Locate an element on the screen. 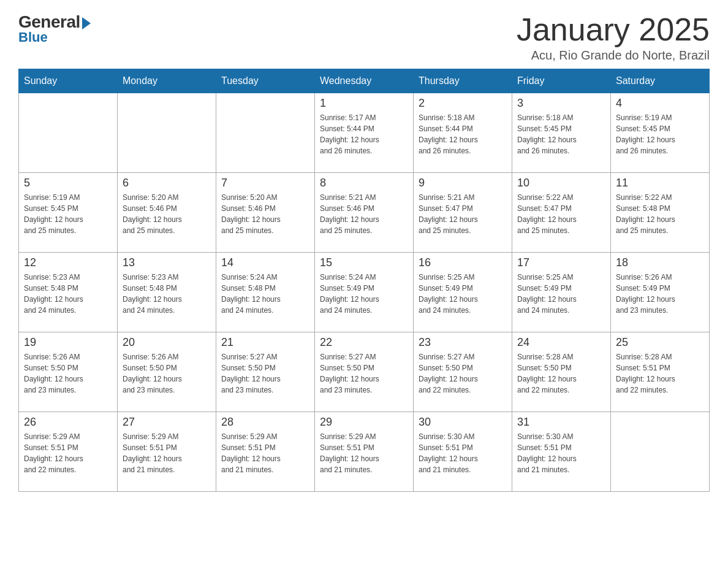 This screenshot has height=563, width=728. calendar-cell: 28Sunrise: 5:29 AM Sunset: 5:51 PM Dayli… is located at coordinates (266, 452).